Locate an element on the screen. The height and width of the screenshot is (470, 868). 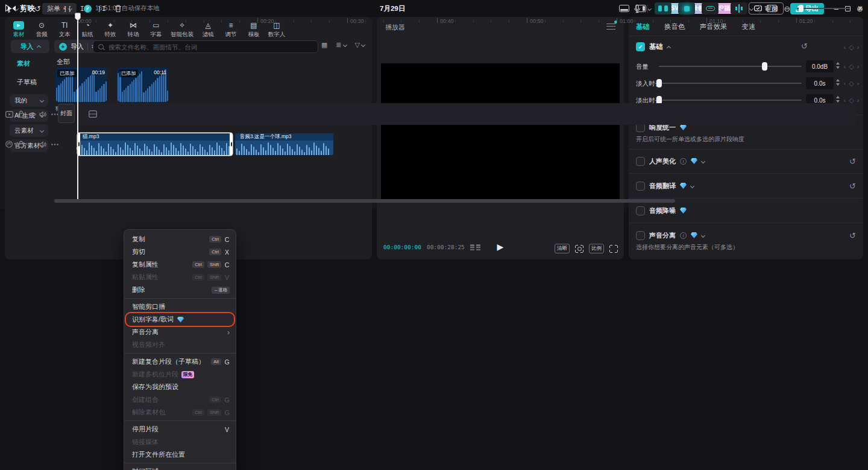
trim-right-icon: ]I is located at coordinates (101, 8).